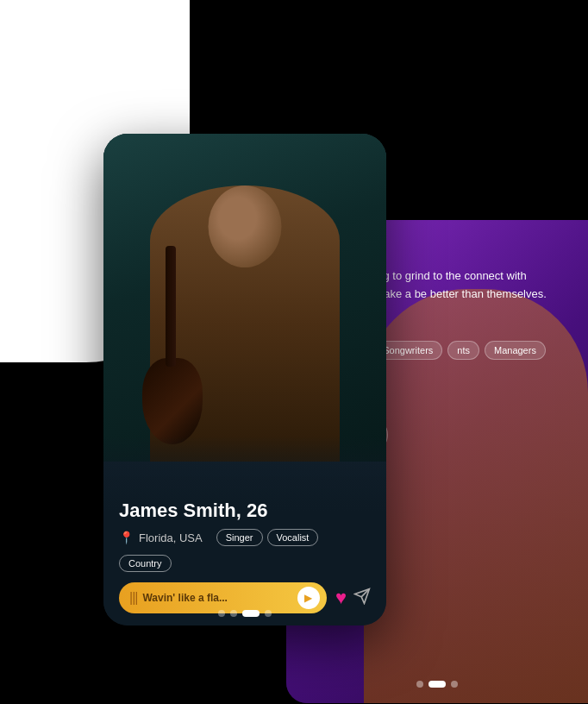 This screenshot has height=704, width=588. What do you see at coordinates (245, 563) in the screenshot?
I see `country-tag-row: Country` at bounding box center [245, 563].